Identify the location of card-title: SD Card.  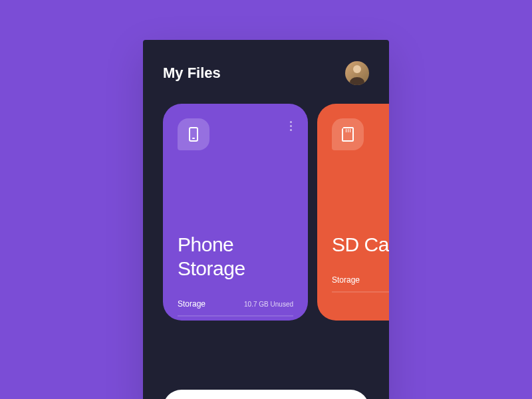
(360, 245).